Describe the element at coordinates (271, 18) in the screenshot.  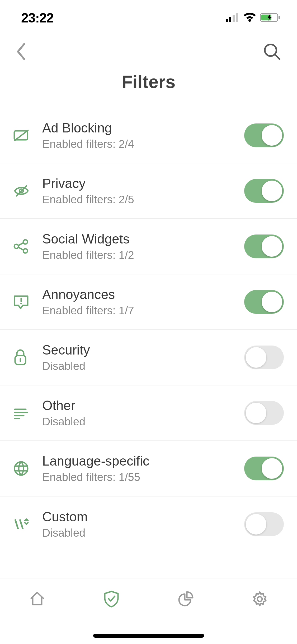
I see `battery-charging-icon` at that location.